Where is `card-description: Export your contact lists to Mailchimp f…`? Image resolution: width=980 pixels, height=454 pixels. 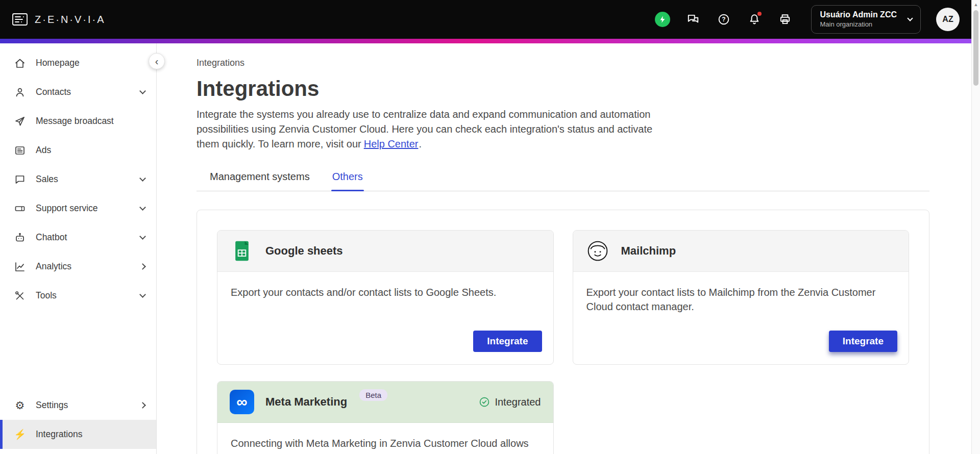
card-description: Export your contact lists to Mailchimp f… is located at coordinates (741, 297).